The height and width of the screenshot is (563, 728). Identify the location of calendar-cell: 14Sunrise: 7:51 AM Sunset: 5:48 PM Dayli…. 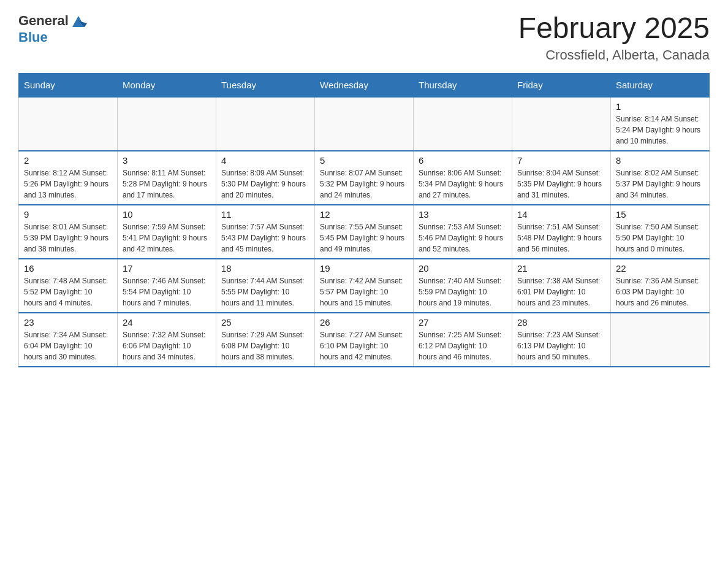
(561, 232).